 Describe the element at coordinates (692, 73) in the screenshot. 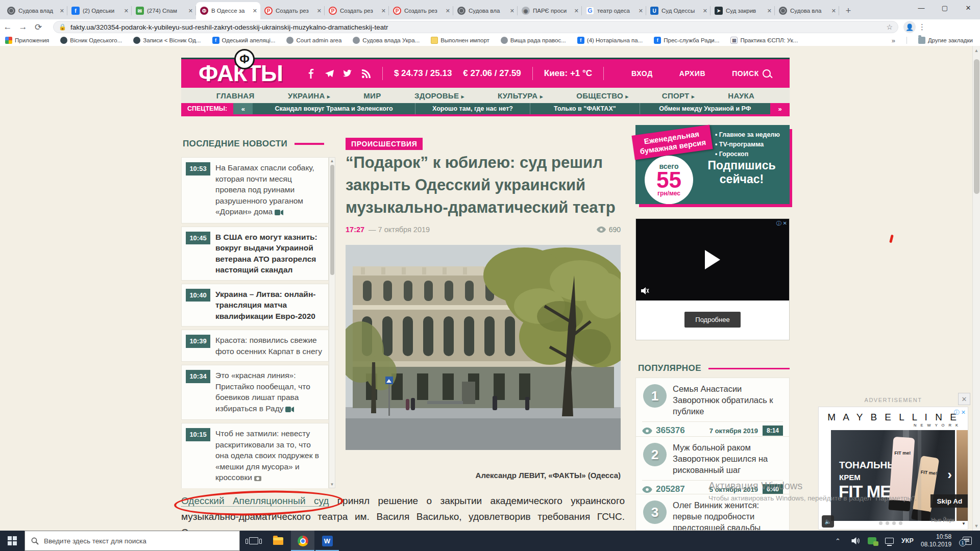

I see `archive-link: АРХИВ` at that location.